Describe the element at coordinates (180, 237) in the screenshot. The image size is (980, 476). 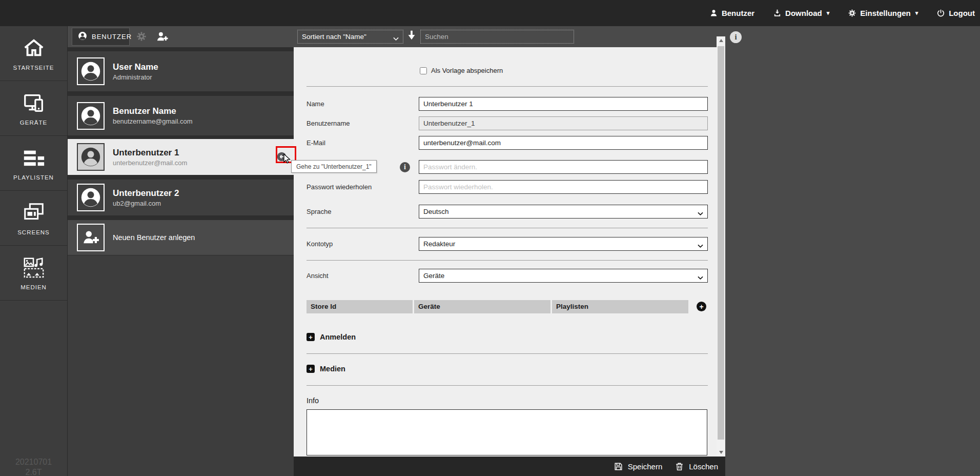
I see `add-new-user-button: Neuen Benutzer anlegen` at that location.